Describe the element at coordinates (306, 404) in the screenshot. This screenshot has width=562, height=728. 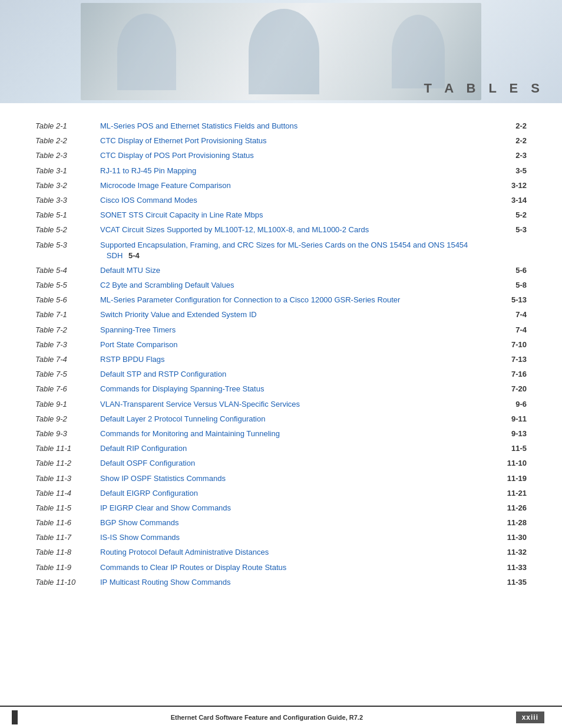
I see `toc-link: VLAN-Transparent Service Versus VLAN-Spe…` at that location.